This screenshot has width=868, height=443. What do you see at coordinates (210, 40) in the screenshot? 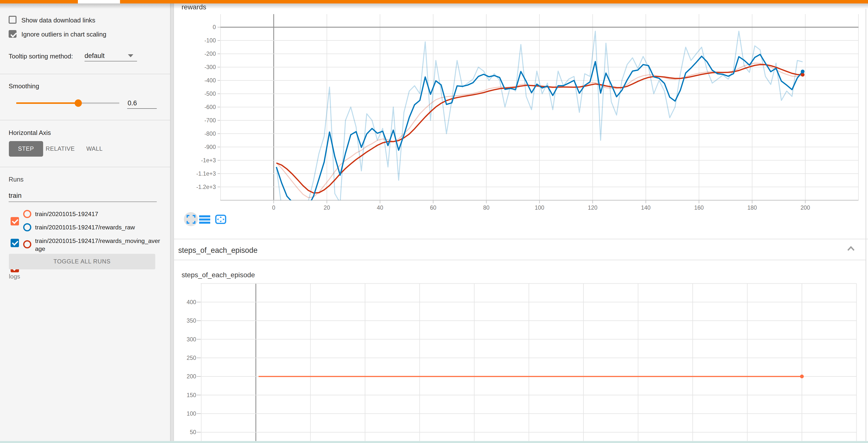
I see `svg-text: -100` at bounding box center [210, 40].